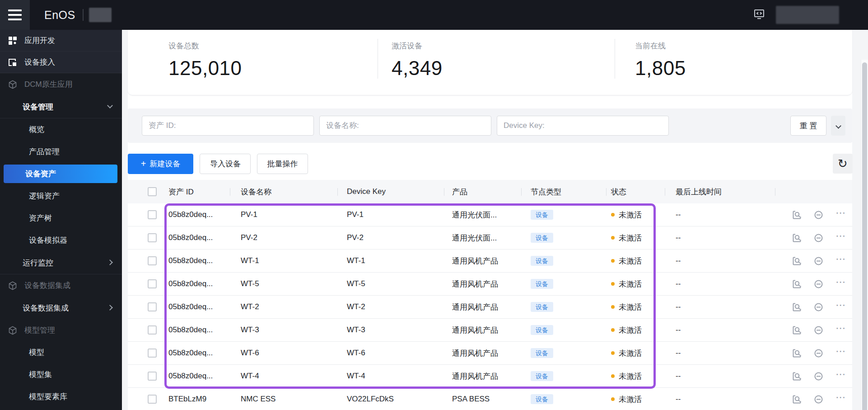 The width and height of the screenshot is (868, 410). I want to click on table-row: 05b8z0deq... WT-4 WT-4 通用风机产品 设备 未激活 -- …, so click(490, 376).